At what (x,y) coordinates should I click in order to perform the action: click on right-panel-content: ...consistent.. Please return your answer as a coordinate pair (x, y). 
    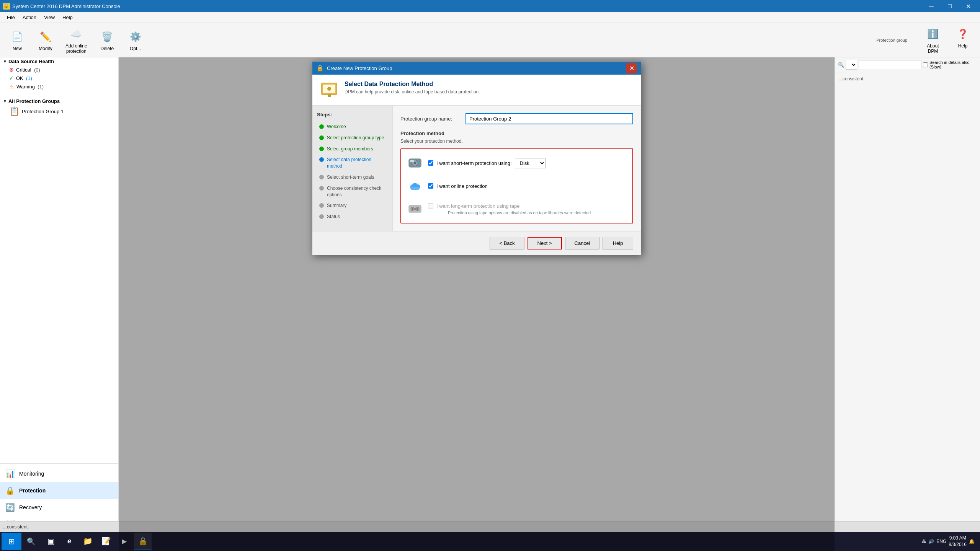
    Looking at the image, I should click on (907, 311).